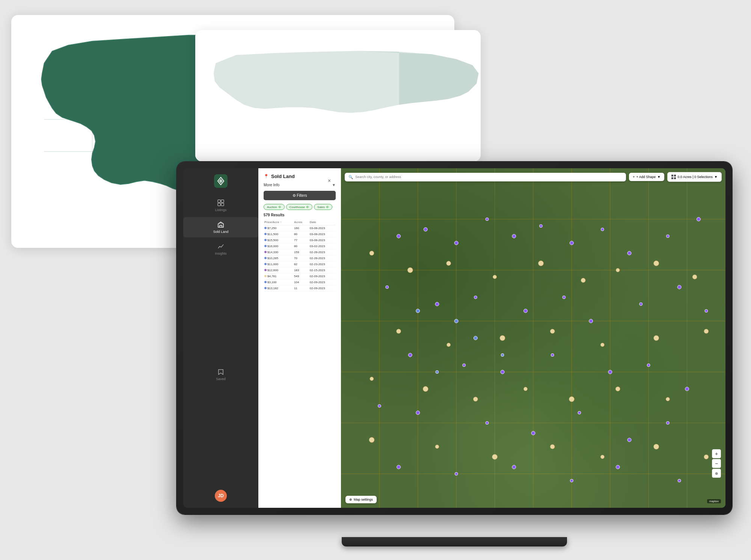 This screenshot has height=560, width=751. Describe the element at coordinates (300, 270) in the screenshot. I see `table-row: $12,600 183 02-15-2023` at that location.